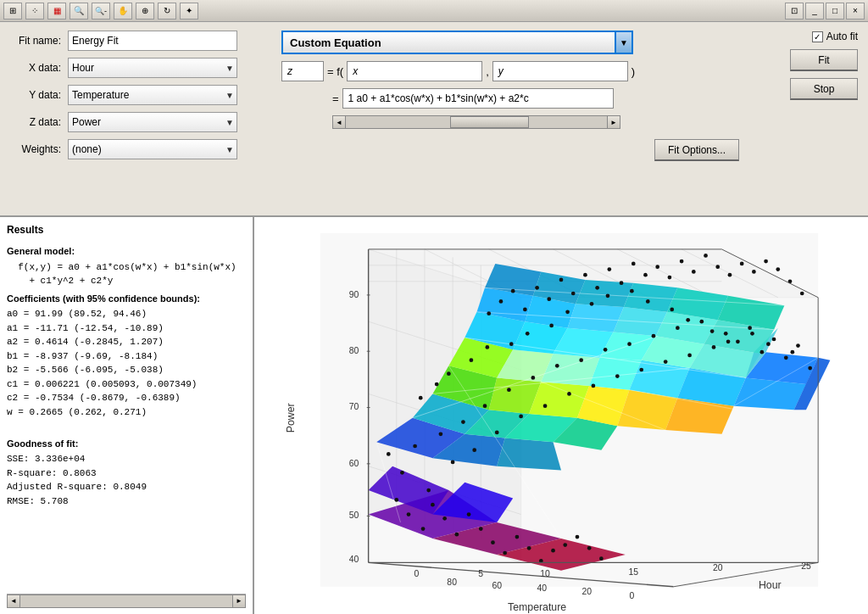  What do you see at coordinates (137, 119) in the screenshot?
I see `left-form: Fit name: X data: Hour ▼ Y data: Tempera…` at bounding box center [137, 119].